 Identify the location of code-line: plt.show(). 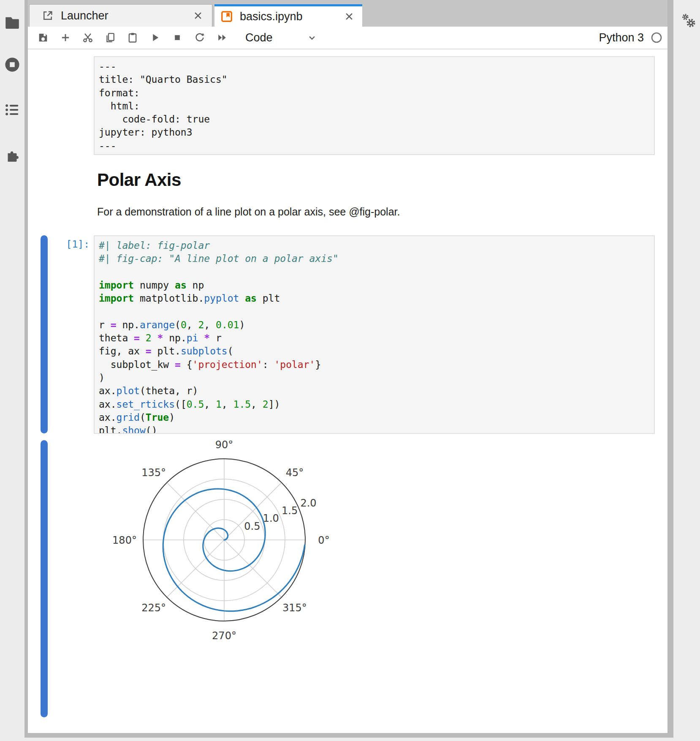
(377, 429).